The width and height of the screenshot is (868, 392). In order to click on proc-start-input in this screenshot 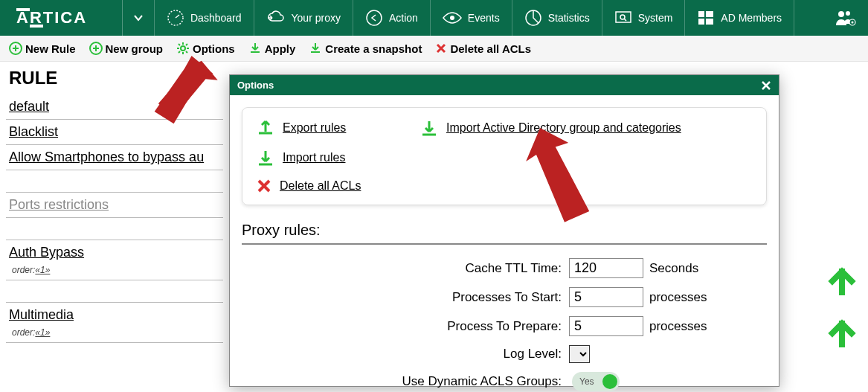, I will do `click(606, 298)`.